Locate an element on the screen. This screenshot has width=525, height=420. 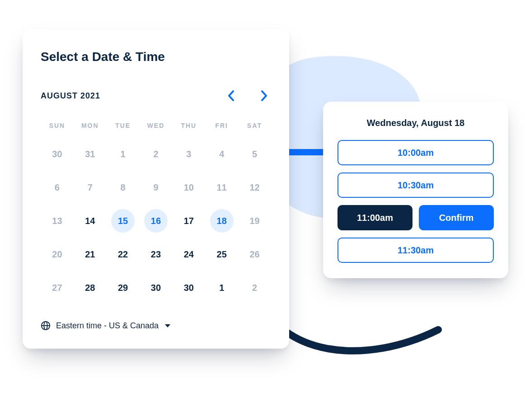
calendar-day: 25 is located at coordinates (221, 254).